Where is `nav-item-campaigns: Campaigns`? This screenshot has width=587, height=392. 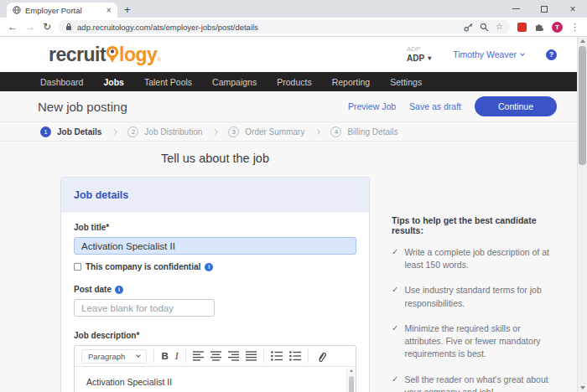 nav-item-campaigns: Campaigns is located at coordinates (235, 82).